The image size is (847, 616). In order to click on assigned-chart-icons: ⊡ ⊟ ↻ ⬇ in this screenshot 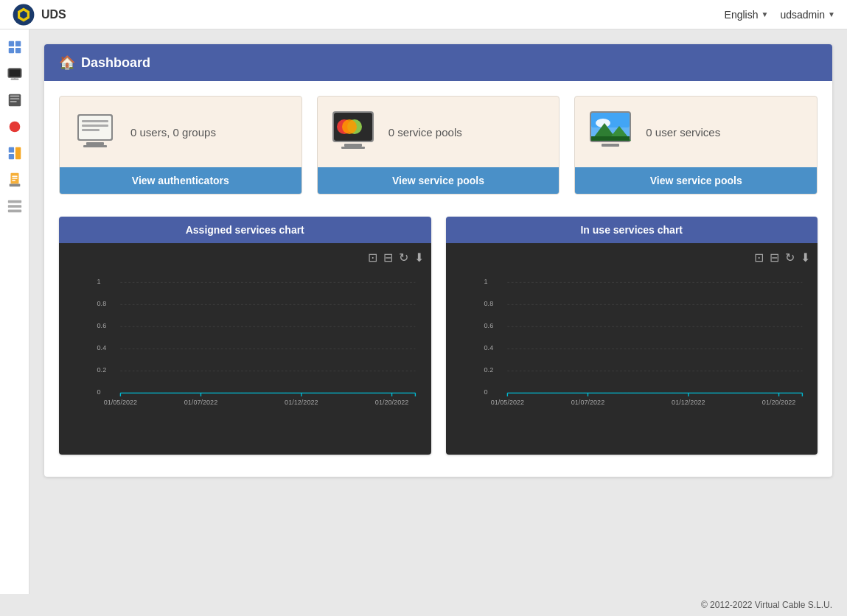, I will do `click(245, 258)`.